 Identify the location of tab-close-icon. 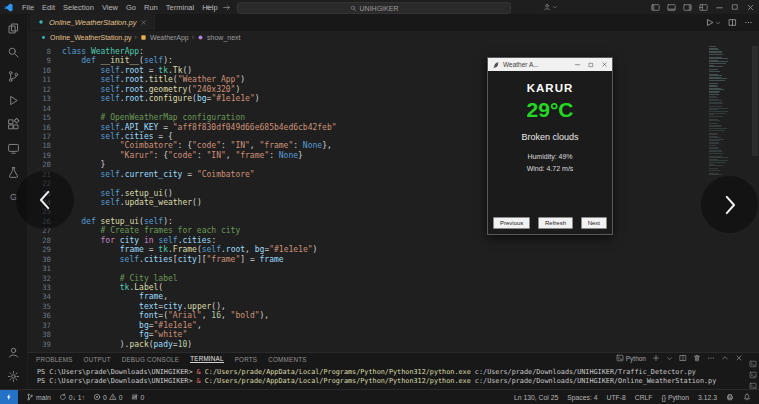
(144, 22).